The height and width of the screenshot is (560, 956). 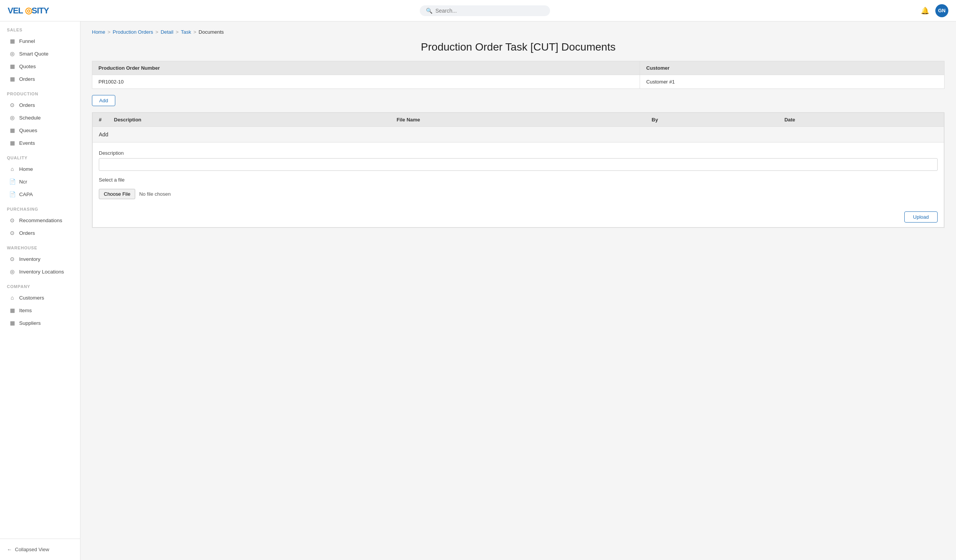 What do you see at coordinates (40, 41) in the screenshot?
I see `sidebar-item-funnel: ▦Funnel` at bounding box center [40, 41].